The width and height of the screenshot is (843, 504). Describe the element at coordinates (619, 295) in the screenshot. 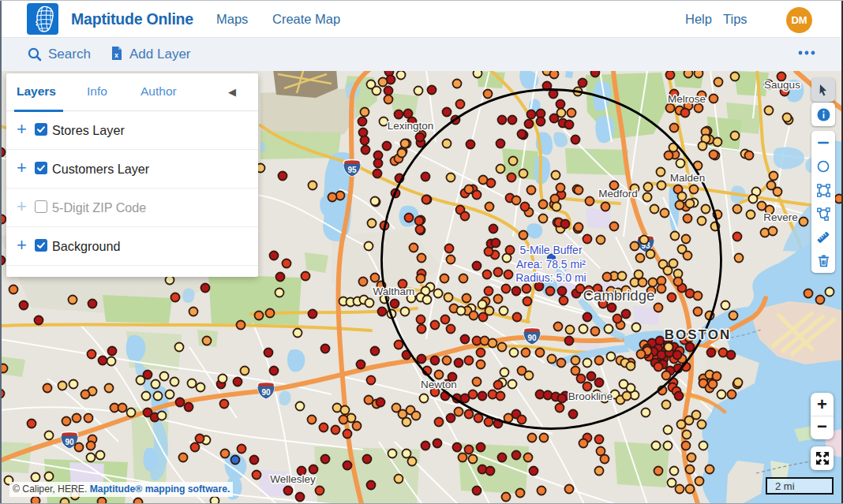

I see `svg-text: Cambridge` at that location.